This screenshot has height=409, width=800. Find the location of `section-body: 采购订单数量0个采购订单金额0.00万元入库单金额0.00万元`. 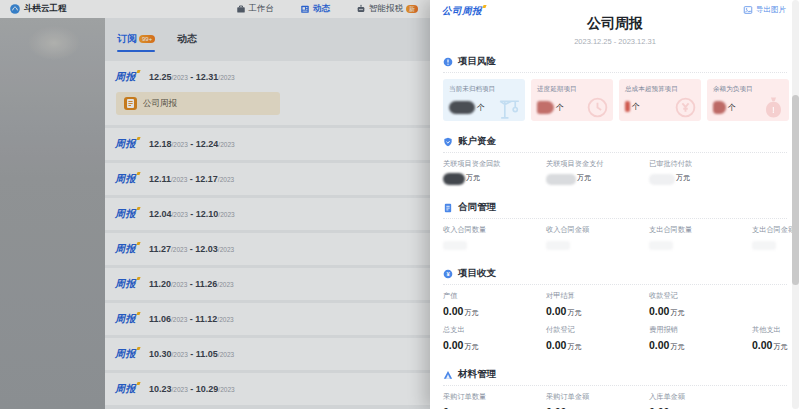

section-body: 采购订单数量0个采购订单金额0.00万元入库单金额0.00万元 is located at coordinates (615, 397).